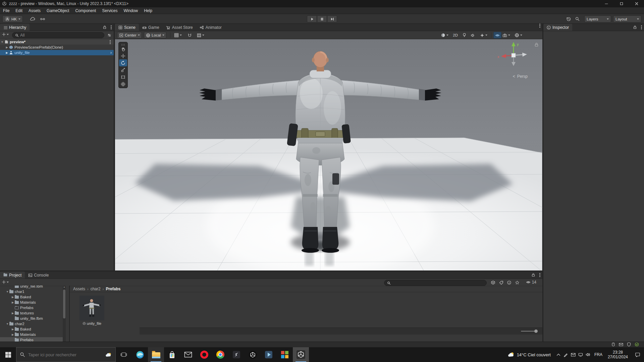  What do you see at coordinates (618, 355) in the screenshot?
I see `clock: 23:28 27/01/2024` at bounding box center [618, 355].